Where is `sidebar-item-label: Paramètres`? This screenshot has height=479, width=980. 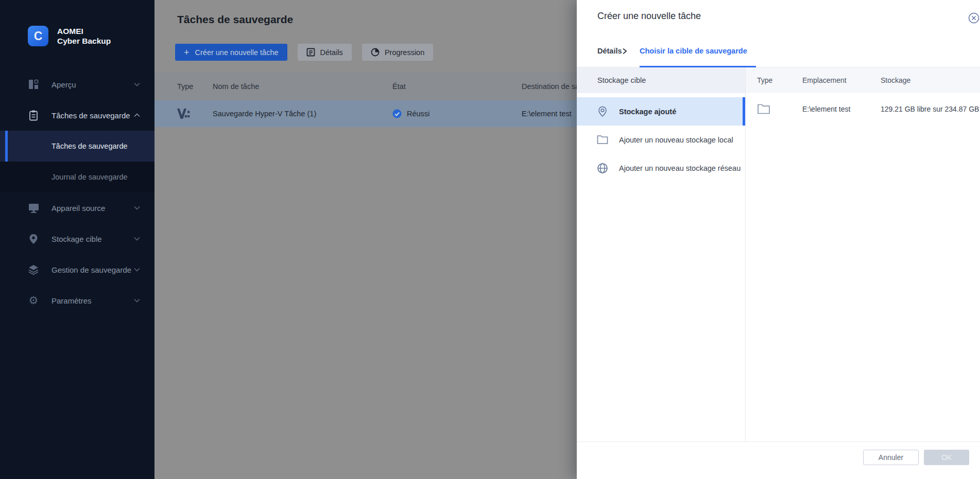
sidebar-item-label: Paramètres is located at coordinates (72, 300).